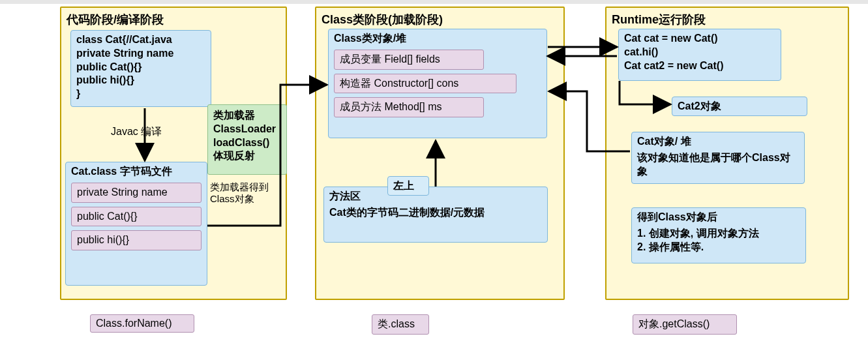 The height and width of the screenshot is (345, 868). I want to click on method-area-title: 方法区, so click(436, 197).